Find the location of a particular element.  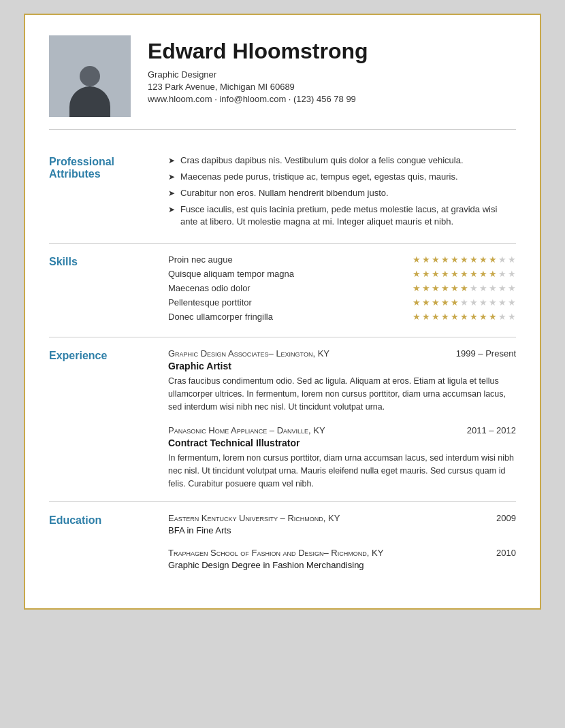

education-section: Education Eastern Kentucky University – … is located at coordinates (282, 542).